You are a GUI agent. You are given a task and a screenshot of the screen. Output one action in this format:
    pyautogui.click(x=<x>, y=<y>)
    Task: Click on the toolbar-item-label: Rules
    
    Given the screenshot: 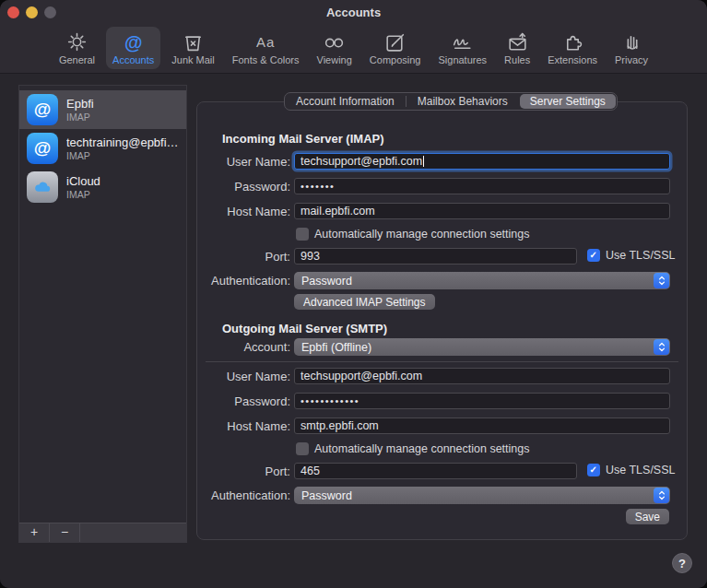 What is the action you would take?
    pyautogui.click(x=517, y=60)
    